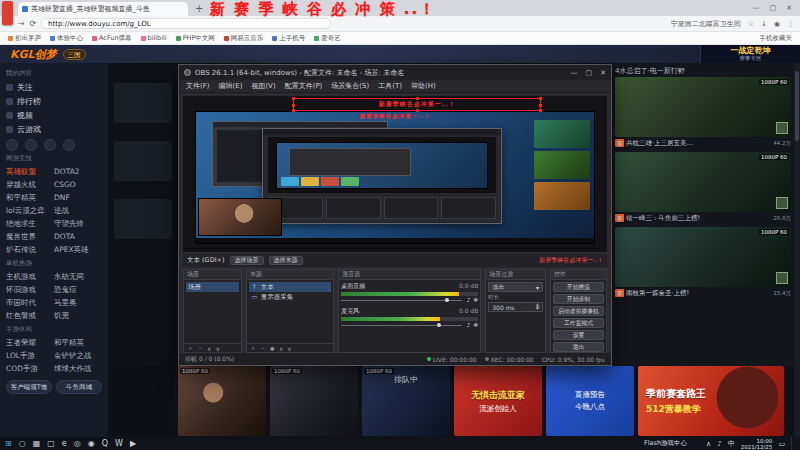 The width and height of the screenshot is (800, 450). Describe the element at coordinates (78, 368) in the screenshot. I see `game-item: 球球大作战` at that location.